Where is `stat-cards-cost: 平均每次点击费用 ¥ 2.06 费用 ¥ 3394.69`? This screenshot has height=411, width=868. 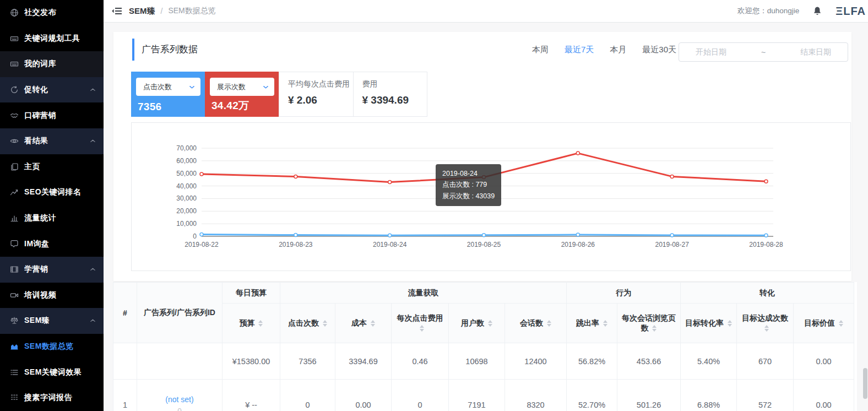 stat-cards-cost: 平均每次点击费用 ¥ 2.06 费用 ¥ 3394.69 is located at coordinates (353, 94).